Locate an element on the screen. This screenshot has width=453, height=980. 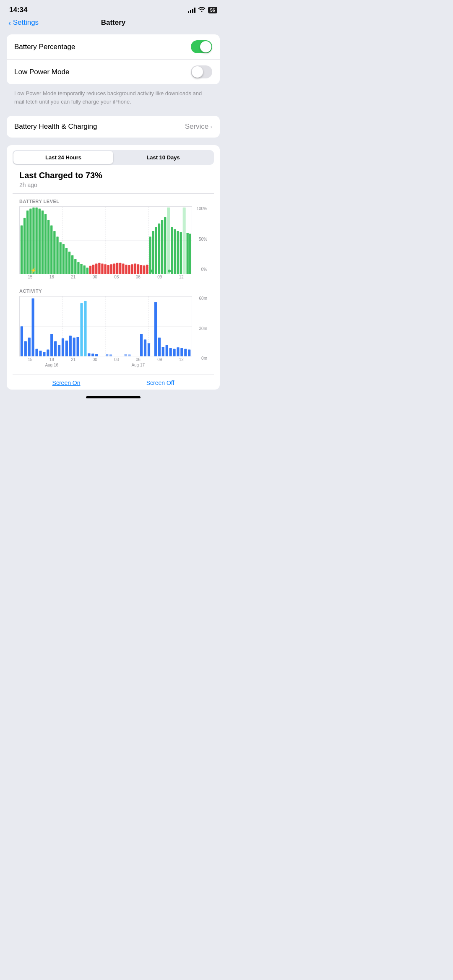
activity-section: ACTIVITY 60m 30m 0m is located at coordinates (113, 331).